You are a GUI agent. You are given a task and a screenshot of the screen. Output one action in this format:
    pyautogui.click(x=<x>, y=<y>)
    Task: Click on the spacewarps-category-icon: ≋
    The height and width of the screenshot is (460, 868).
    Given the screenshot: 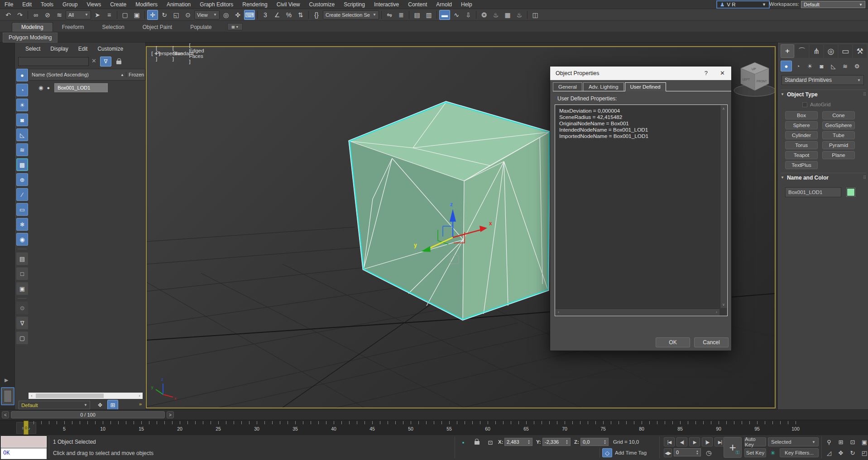 What is the action you would take?
    pyautogui.click(x=845, y=66)
    